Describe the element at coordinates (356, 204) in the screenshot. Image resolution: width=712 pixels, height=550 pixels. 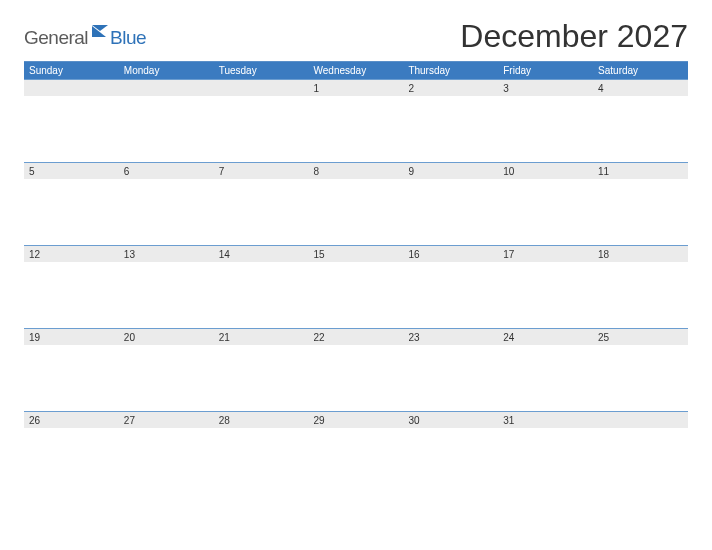
I see `calendar-week-row: 5 6 7 8 9 10 11` at that location.